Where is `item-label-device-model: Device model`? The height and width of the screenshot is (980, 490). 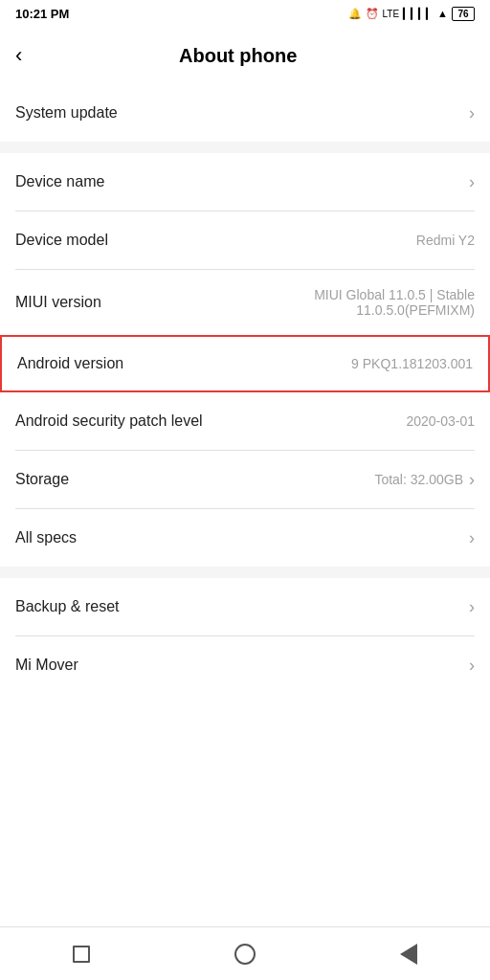
item-label-device-model: Device model is located at coordinates (61, 240).